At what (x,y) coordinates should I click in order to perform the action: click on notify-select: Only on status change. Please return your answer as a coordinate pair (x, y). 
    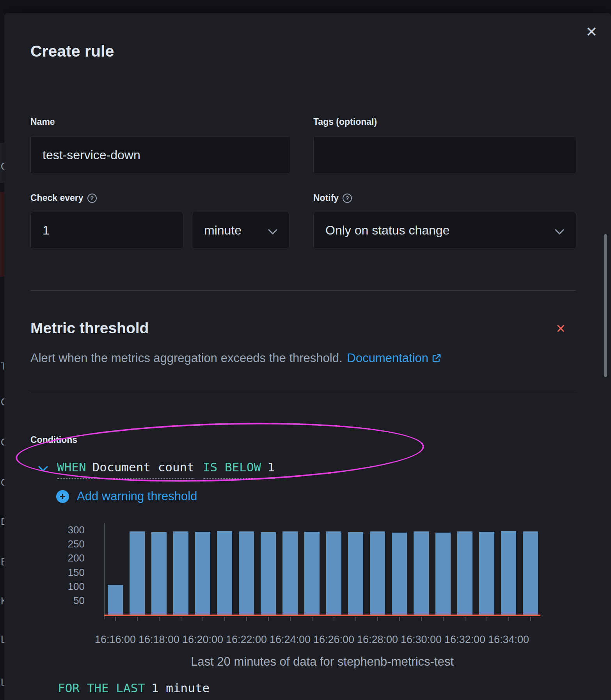
    Looking at the image, I should click on (445, 230).